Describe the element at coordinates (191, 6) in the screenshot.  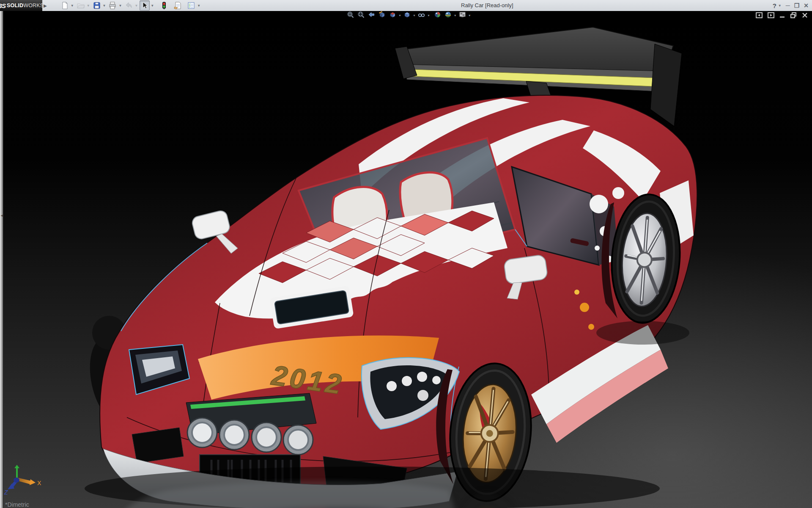
I see `options-checklist-icon` at that location.